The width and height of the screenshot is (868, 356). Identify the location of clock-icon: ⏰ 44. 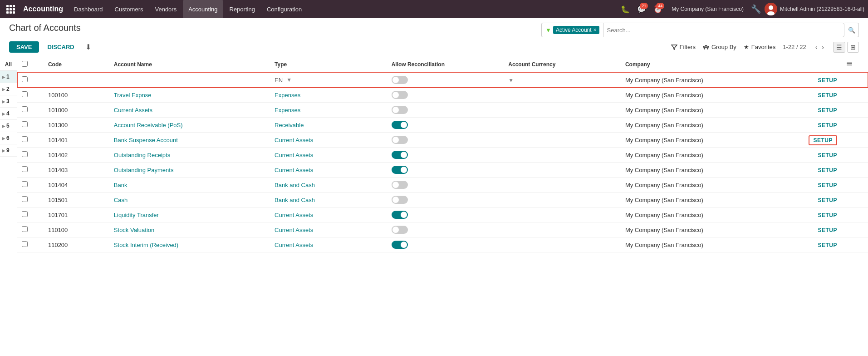
(658, 9).